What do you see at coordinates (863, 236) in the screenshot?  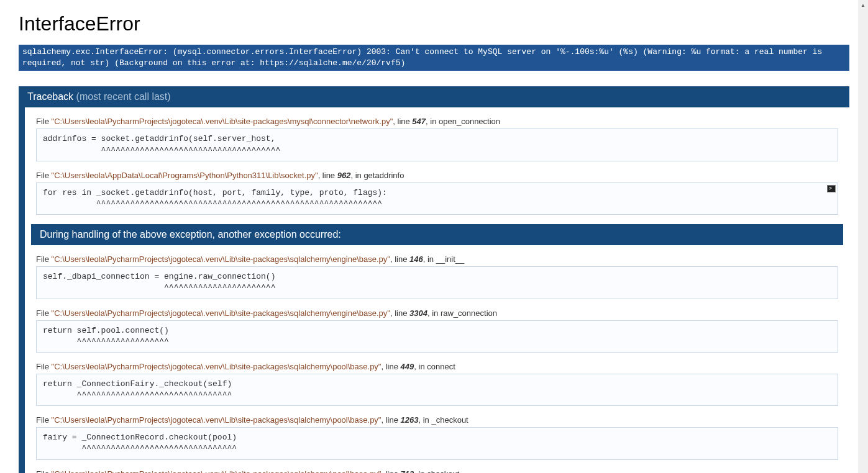 I see `vertical-scrollbar: ▲` at bounding box center [863, 236].